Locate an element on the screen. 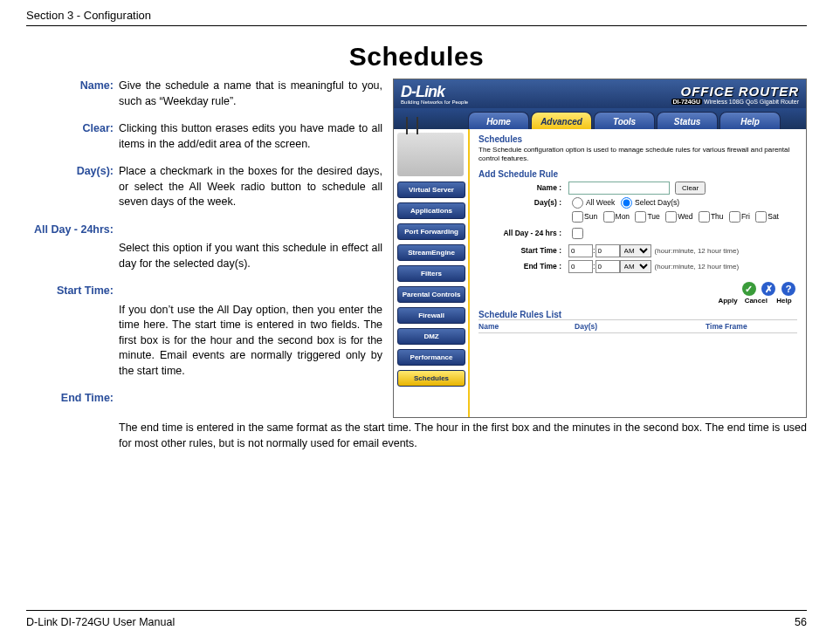 This screenshot has height=644, width=833. check-thu is located at coordinates (704, 216).